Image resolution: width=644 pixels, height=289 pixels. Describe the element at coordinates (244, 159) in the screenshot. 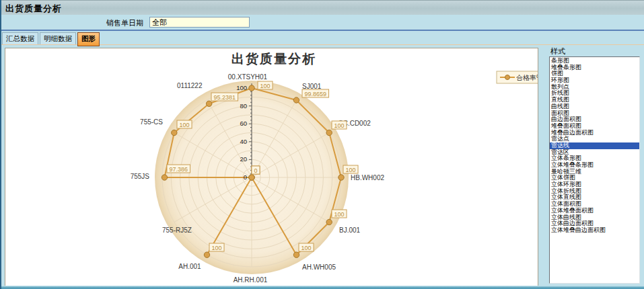

I see `axis-tick-label: 20` at that location.